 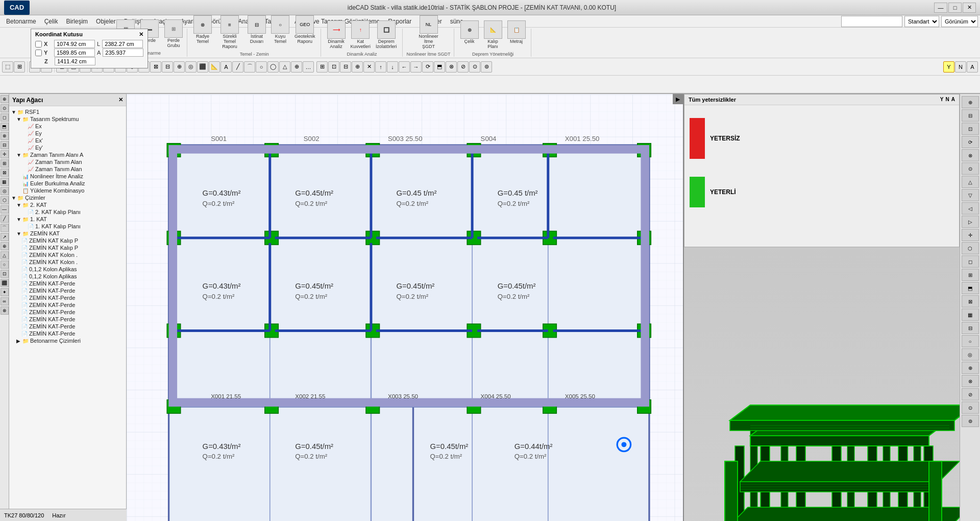 I want to click on sidebar-icon-3: ◻, so click(x=5, y=117).